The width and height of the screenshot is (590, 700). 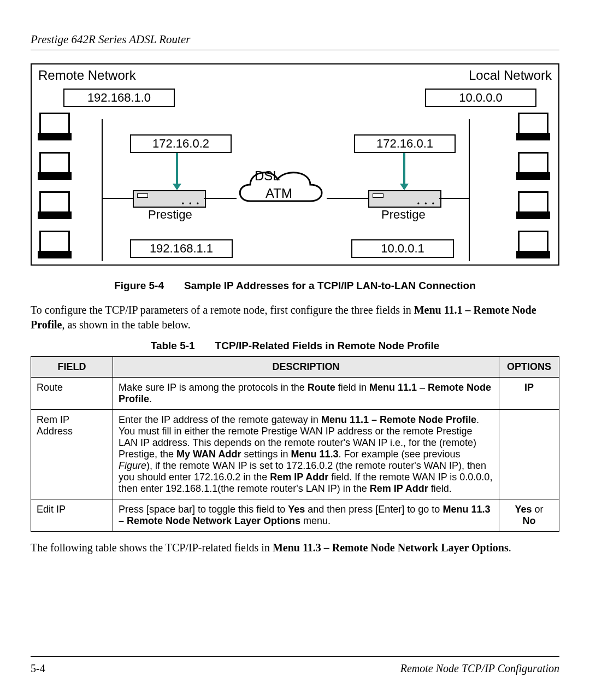 What do you see at coordinates (529, 455) in the screenshot?
I see `cell-options` at bounding box center [529, 455].